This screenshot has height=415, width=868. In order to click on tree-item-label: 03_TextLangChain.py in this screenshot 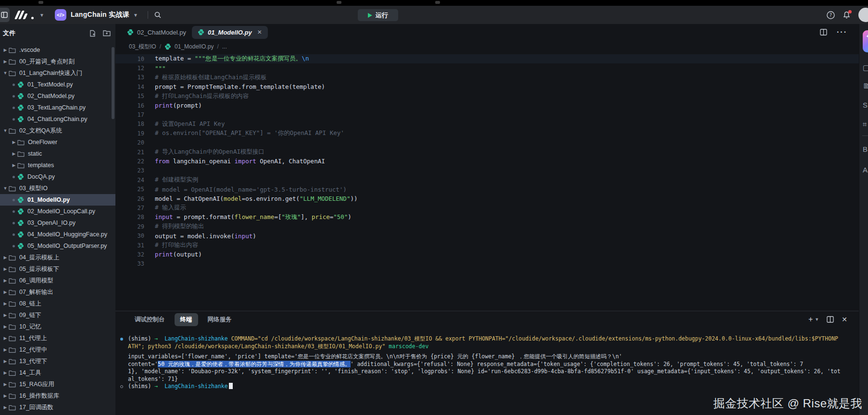, I will do `click(57, 108)`.